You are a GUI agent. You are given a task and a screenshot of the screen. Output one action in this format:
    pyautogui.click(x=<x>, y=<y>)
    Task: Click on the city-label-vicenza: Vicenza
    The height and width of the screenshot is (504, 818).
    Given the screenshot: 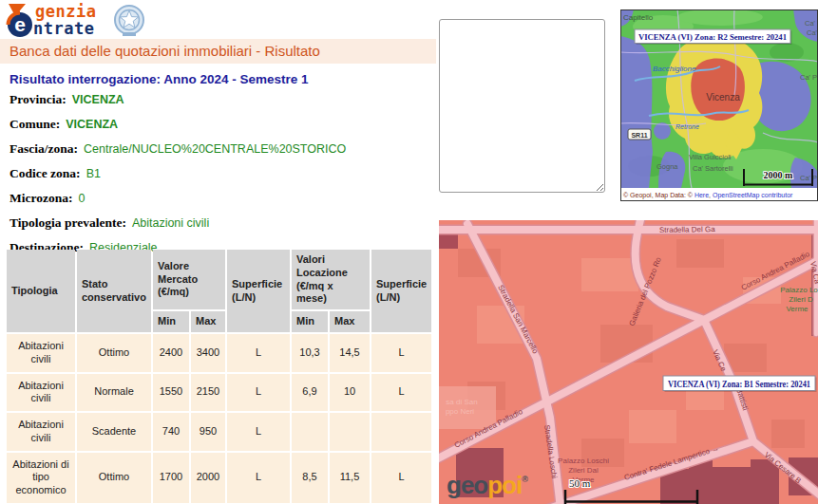 What is the action you would take?
    pyautogui.click(x=723, y=97)
    